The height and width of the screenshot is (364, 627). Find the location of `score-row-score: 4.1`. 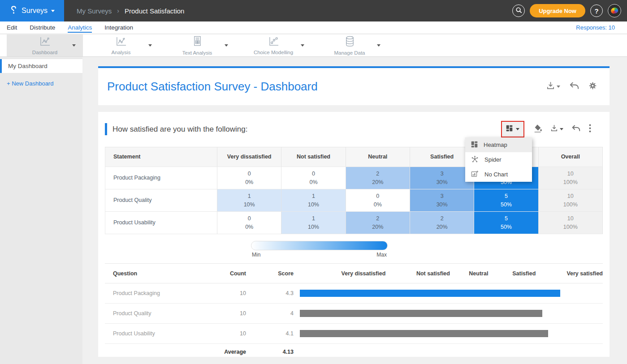

score-row-score: 4.1 is located at coordinates (270, 334).